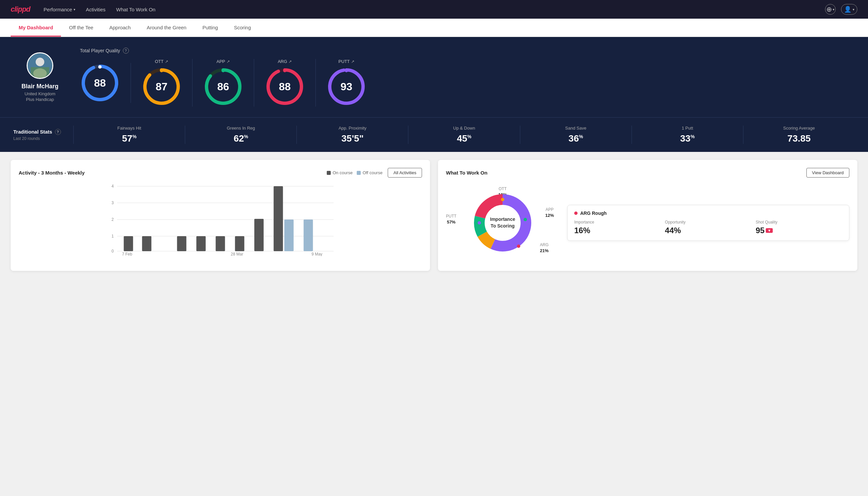  I want to click on metric-opportunity: Opportunity 44%, so click(708, 228).